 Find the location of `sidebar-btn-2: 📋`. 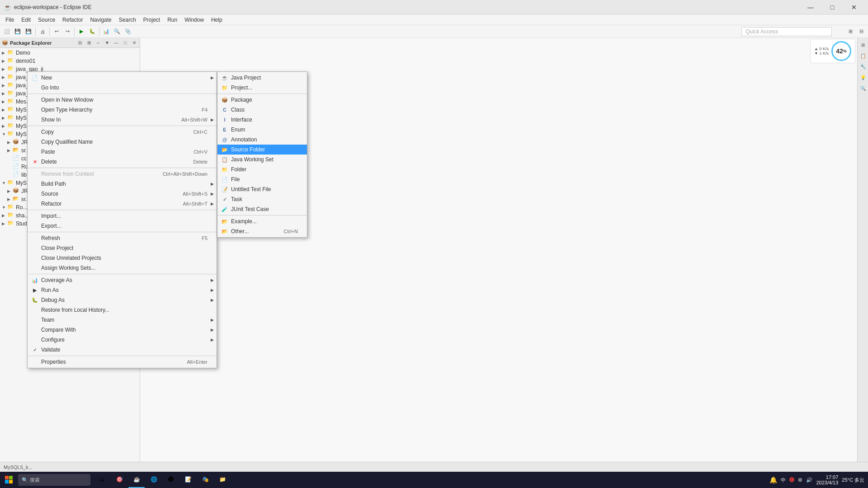

sidebar-btn-2: 📋 is located at coordinates (863, 56).